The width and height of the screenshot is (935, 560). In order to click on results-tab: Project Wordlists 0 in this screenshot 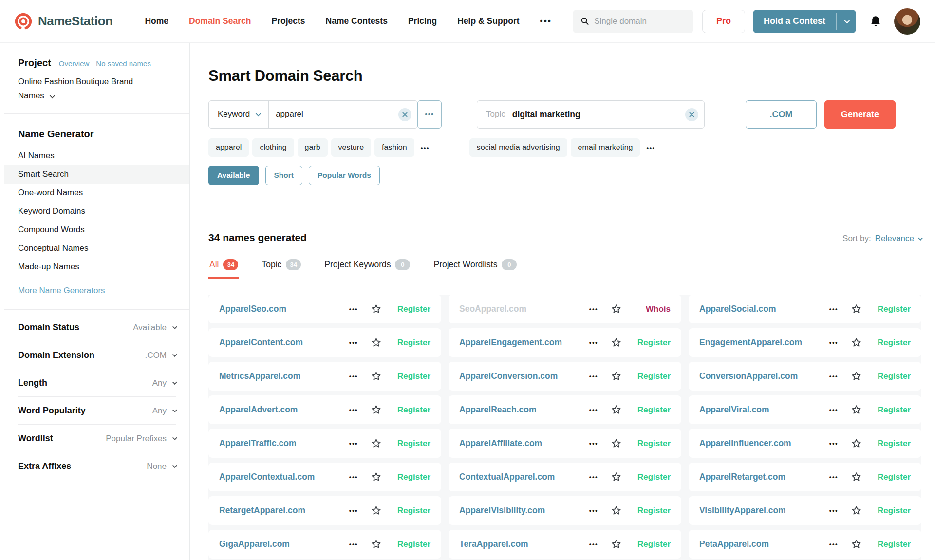, I will do `click(475, 267)`.